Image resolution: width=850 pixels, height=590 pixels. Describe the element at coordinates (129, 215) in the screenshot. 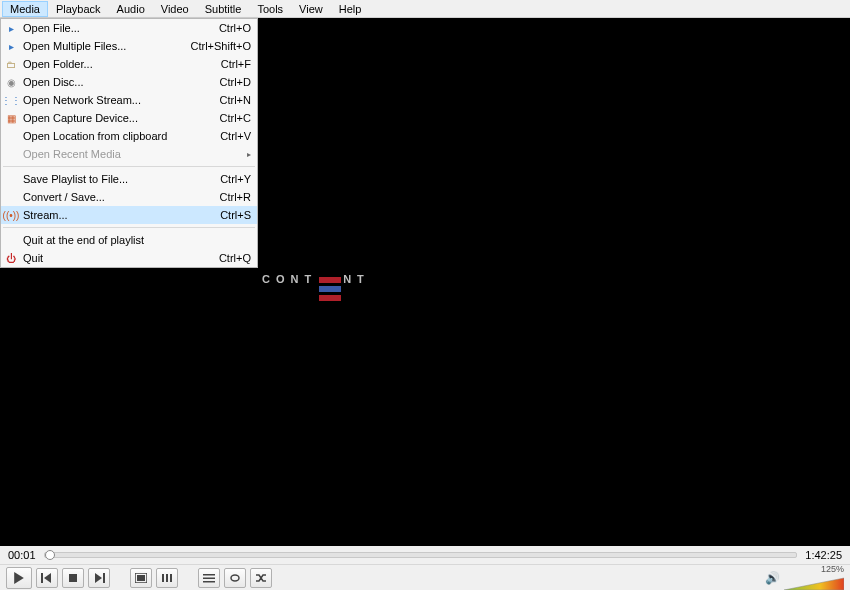

I see `menu-item-stream: ((•))Stream...Ctrl+S` at that location.